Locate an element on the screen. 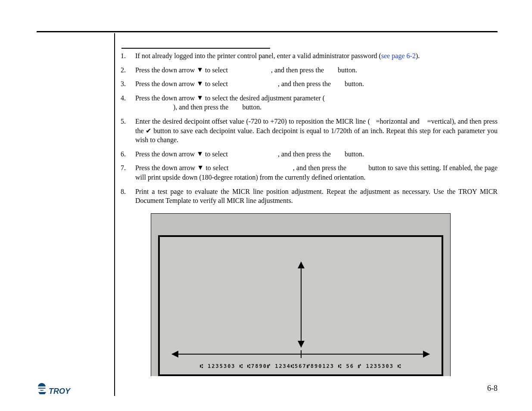 The image size is (532, 411). step-5: 5. Enter the desired decipoint offset va… is located at coordinates (309, 131).